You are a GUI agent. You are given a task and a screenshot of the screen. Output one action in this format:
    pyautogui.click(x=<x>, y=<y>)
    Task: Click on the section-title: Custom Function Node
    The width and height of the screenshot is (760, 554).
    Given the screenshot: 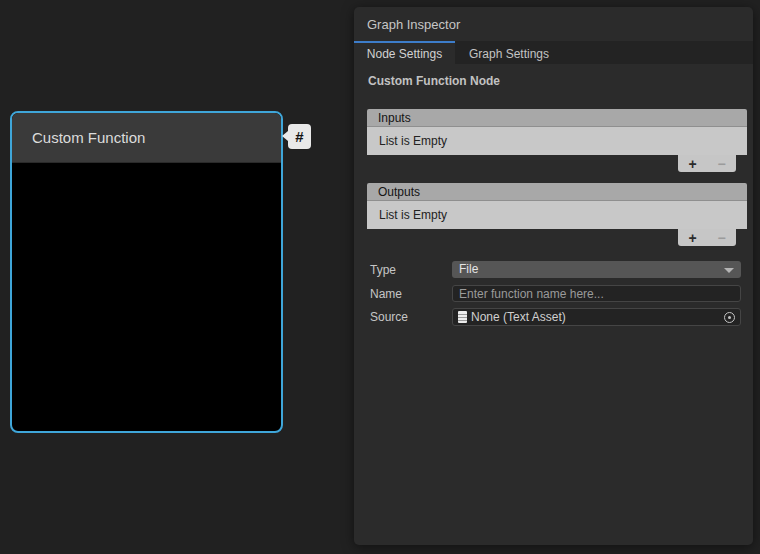 What is the action you would take?
    pyautogui.click(x=434, y=81)
    